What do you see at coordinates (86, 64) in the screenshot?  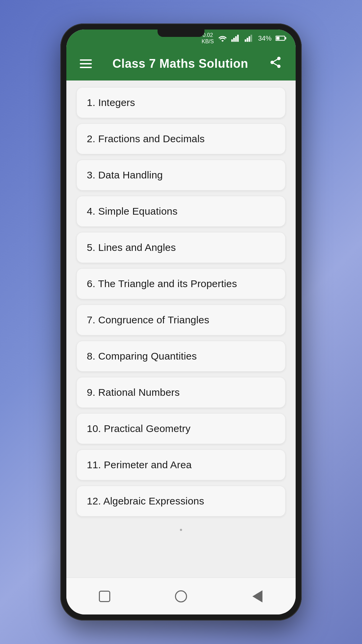 I see `menu-button` at bounding box center [86, 64].